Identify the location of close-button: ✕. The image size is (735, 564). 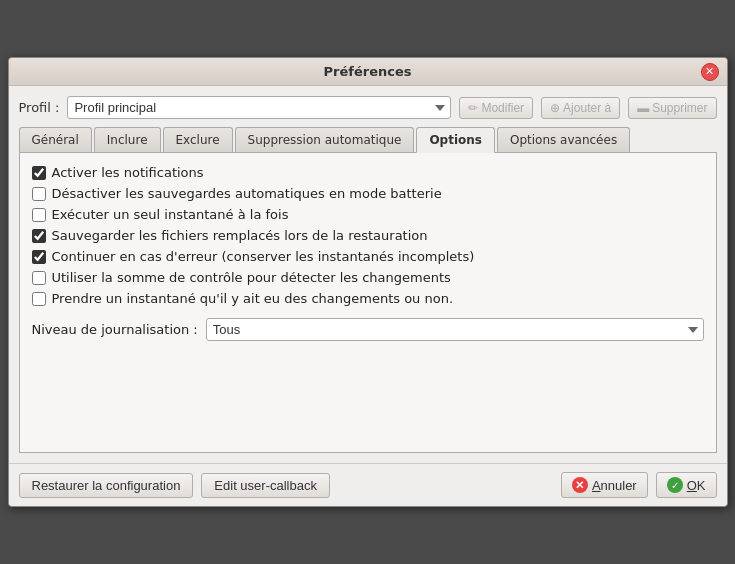
(710, 72).